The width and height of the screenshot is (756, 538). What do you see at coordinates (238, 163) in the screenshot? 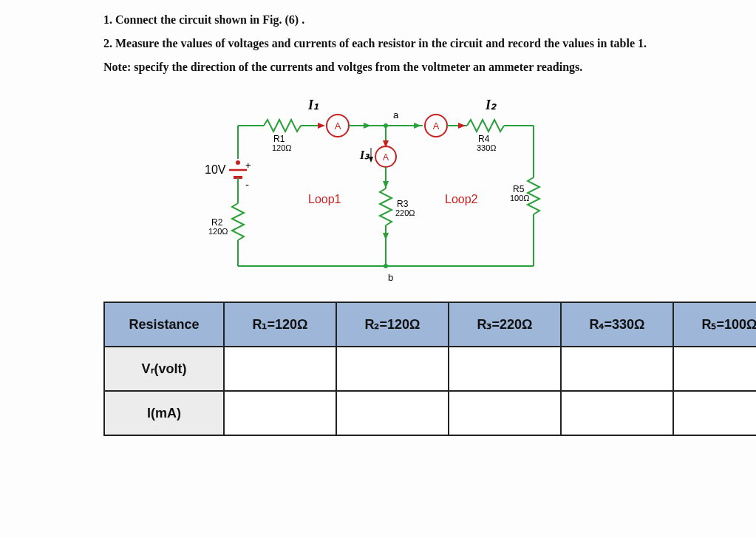
I see `src-dot` at bounding box center [238, 163].